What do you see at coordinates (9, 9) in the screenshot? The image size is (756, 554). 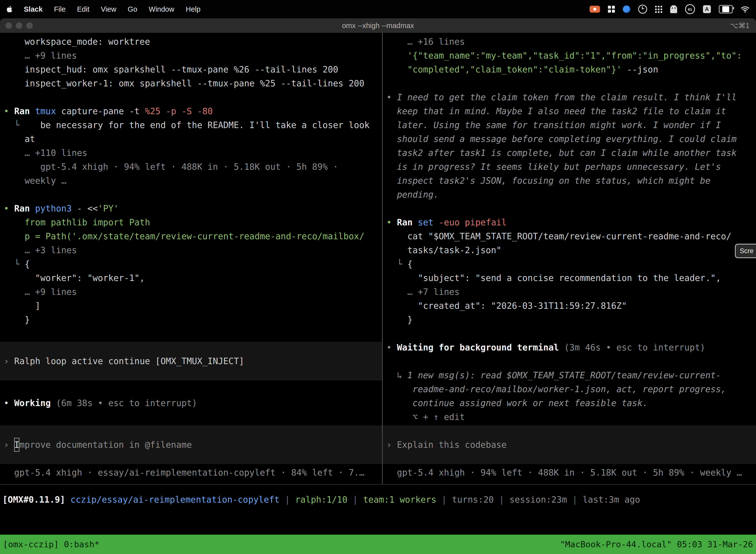 I see `apple-menu-icon` at bounding box center [9, 9].